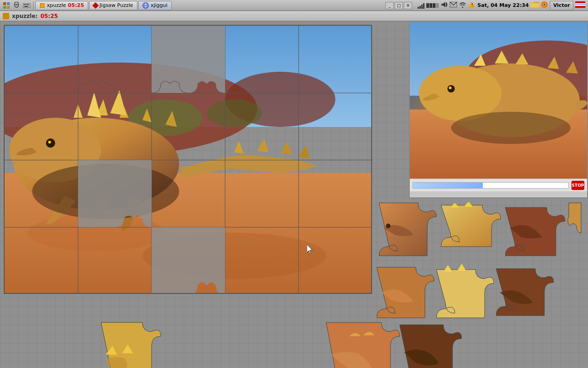  What do you see at coordinates (544, 6) in the screenshot?
I see `firefox-icon` at bounding box center [544, 6].